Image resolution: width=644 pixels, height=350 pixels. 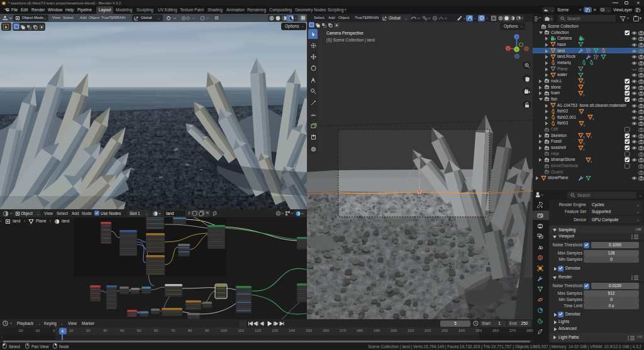 What do you see at coordinates (517, 37) in the screenshot?
I see `svg-text: z` at bounding box center [517, 37].